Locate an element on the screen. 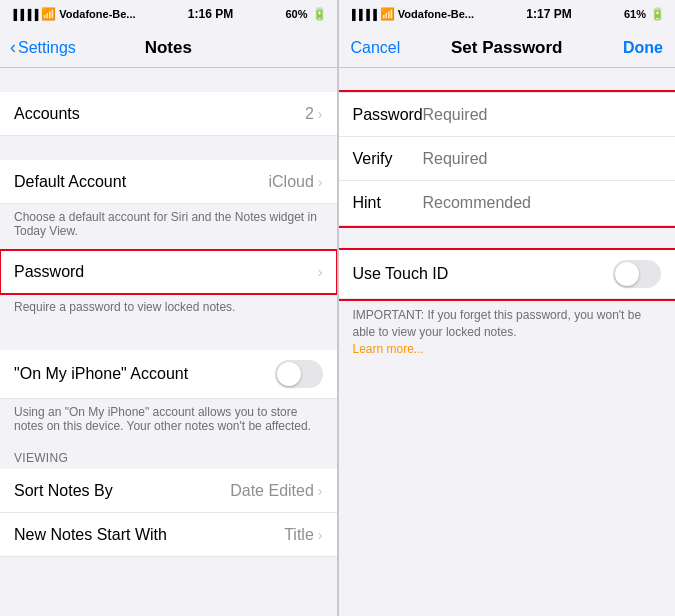  password-form-section: Password Verify Hint is located at coordinates (508, 159).